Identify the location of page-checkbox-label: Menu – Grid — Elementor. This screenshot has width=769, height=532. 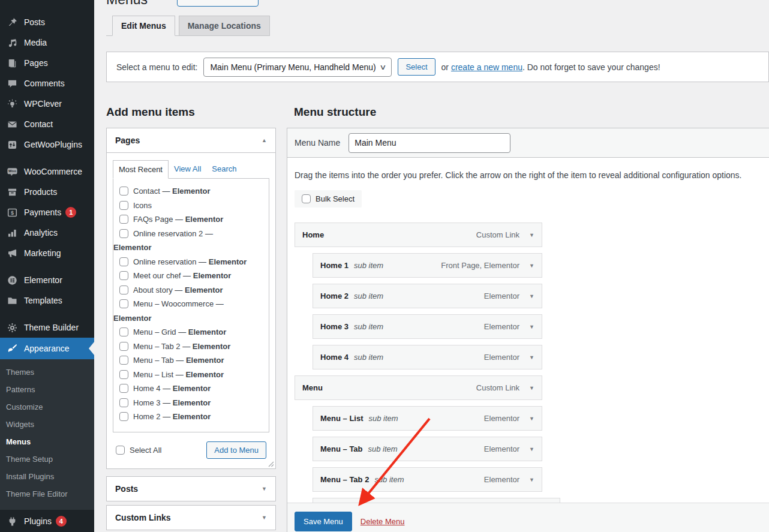
(170, 332).